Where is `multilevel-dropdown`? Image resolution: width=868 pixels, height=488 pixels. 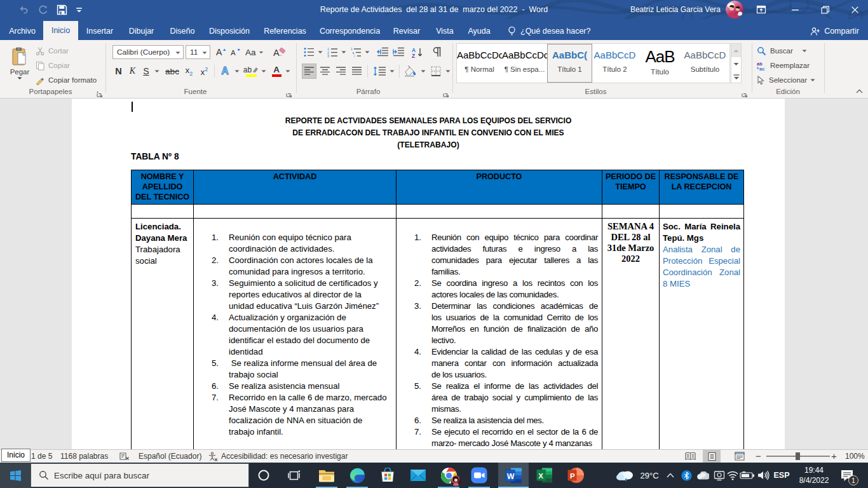 multilevel-dropdown is located at coordinates (367, 52).